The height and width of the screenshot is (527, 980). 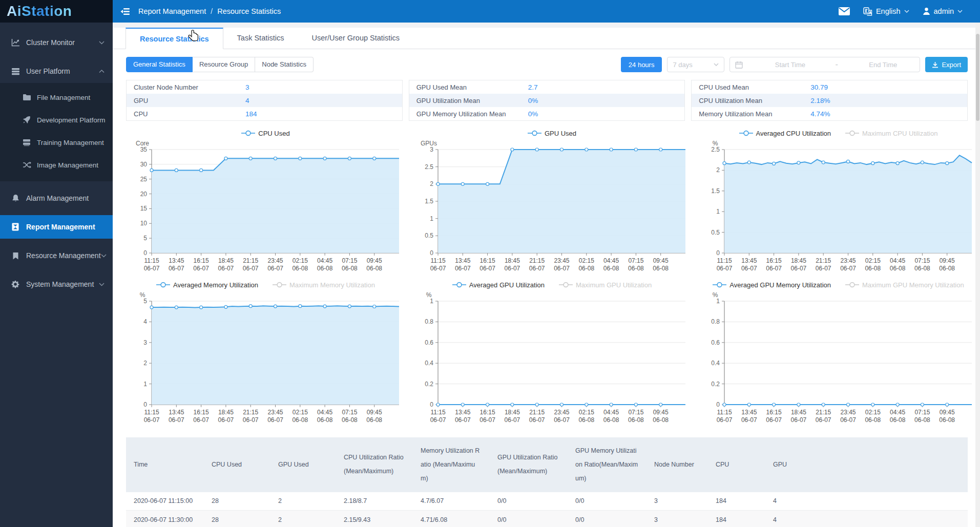 I want to click on summary-label: Memory Utilization Mean, so click(x=755, y=114).